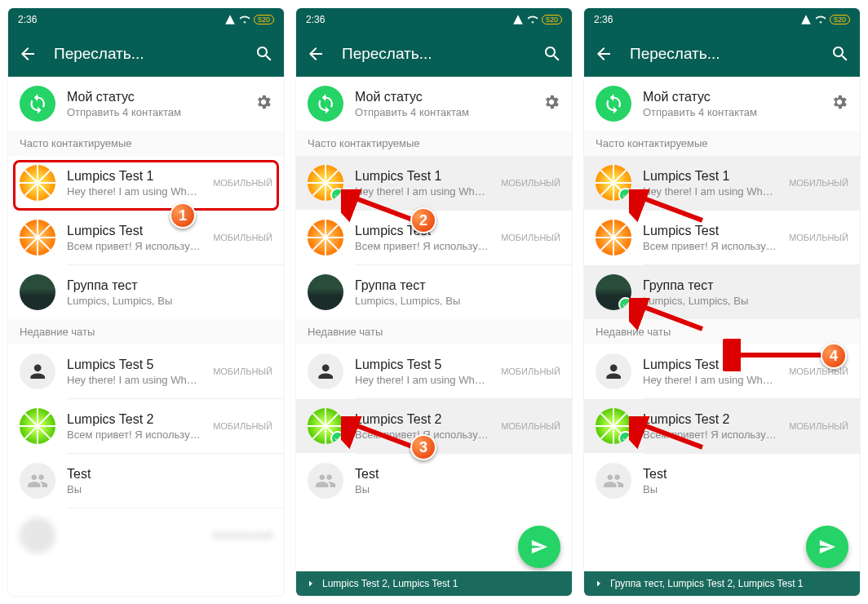 The image size is (868, 604). Describe the element at coordinates (38, 292) in the screenshot. I see `avatar-photo` at that location.